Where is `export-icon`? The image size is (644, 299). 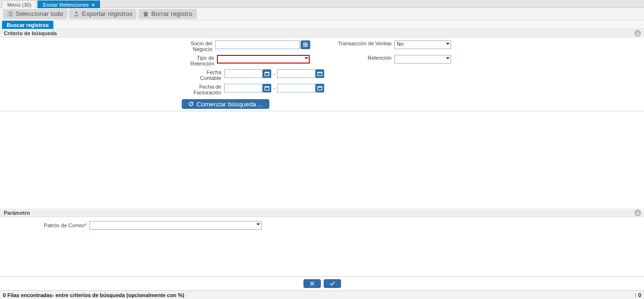 export-icon is located at coordinates (76, 14).